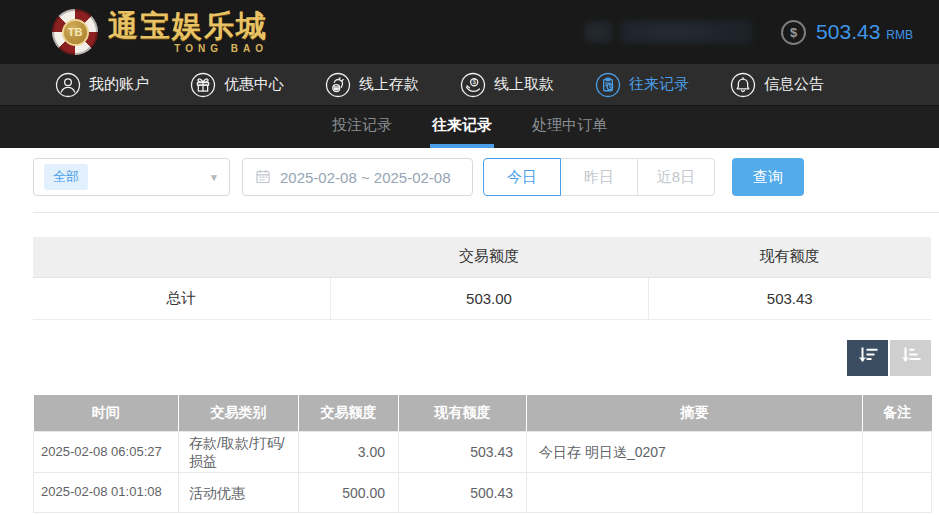 The width and height of the screenshot is (939, 515). I want to click on casino-chip-icon: TB, so click(75, 32).